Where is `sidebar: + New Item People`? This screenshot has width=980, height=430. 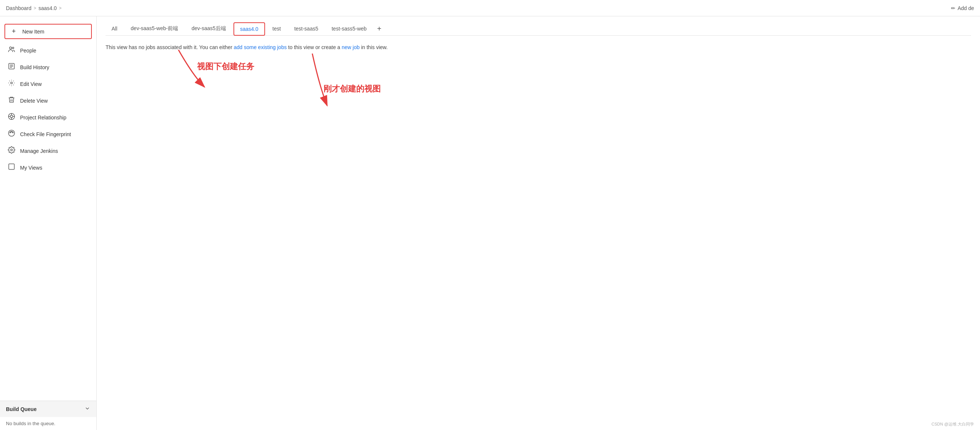
sidebar: + New Item People is located at coordinates (48, 223).